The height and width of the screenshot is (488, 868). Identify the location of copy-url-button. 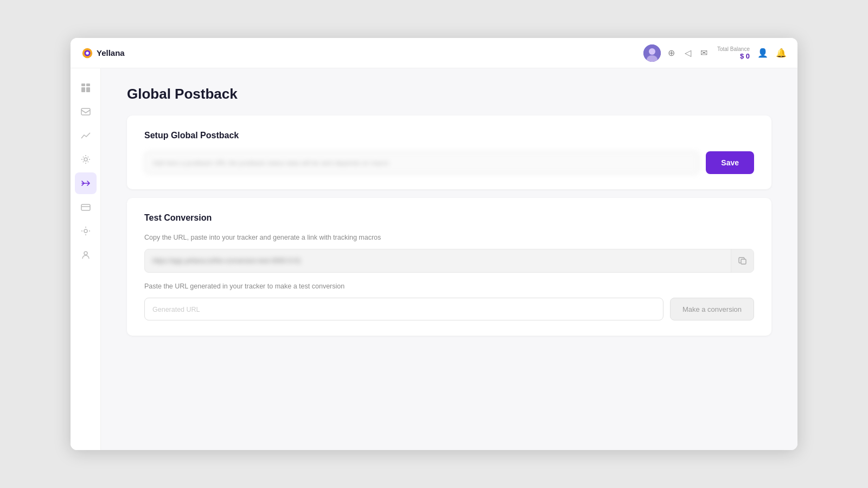
(742, 261).